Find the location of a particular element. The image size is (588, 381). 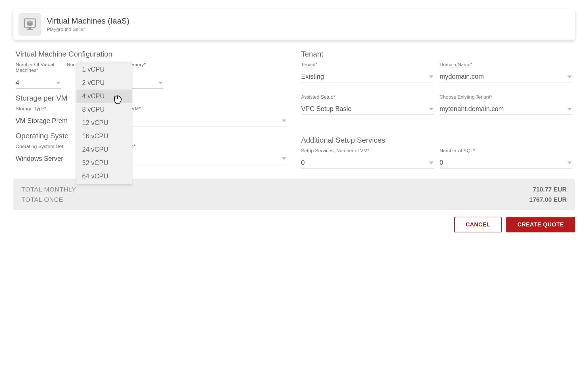

row-vmconfig: Number Of Virtual Machines* 4 Number Of … is located at coordinates (151, 75).